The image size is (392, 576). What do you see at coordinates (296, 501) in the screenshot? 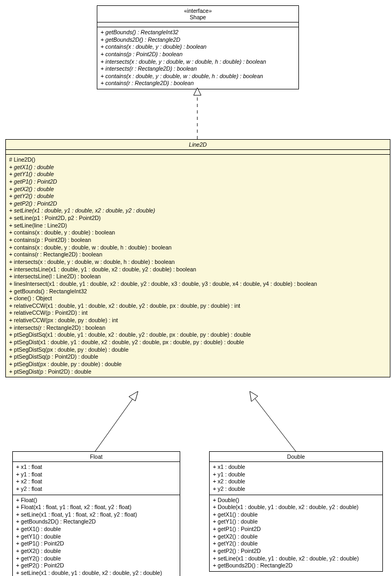
I see `member-row: + Double()` at bounding box center [296, 501].